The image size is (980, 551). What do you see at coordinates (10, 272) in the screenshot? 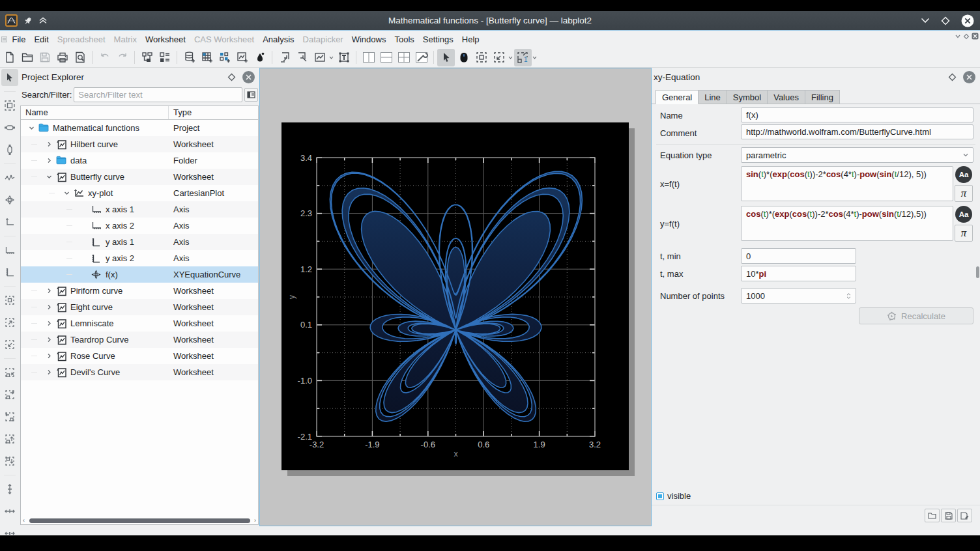
I see `y-axis-button` at bounding box center [10, 272].